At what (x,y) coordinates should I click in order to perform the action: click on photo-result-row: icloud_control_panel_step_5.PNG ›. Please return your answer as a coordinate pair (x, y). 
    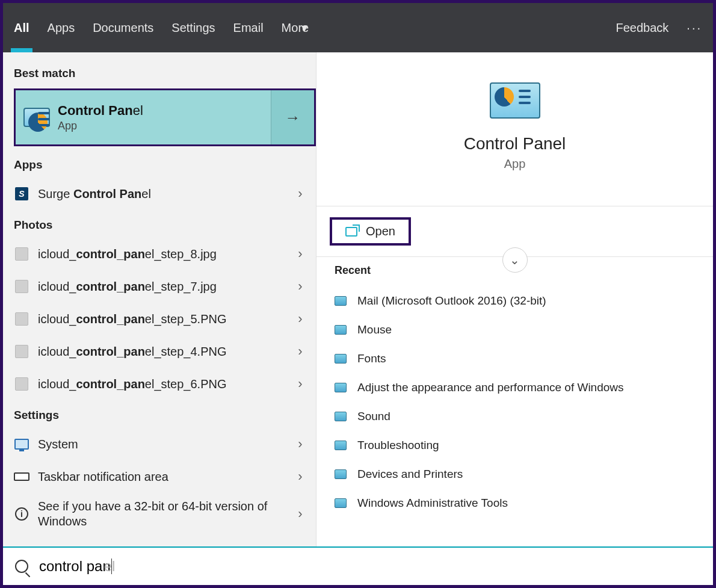
    Looking at the image, I should click on (159, 319).